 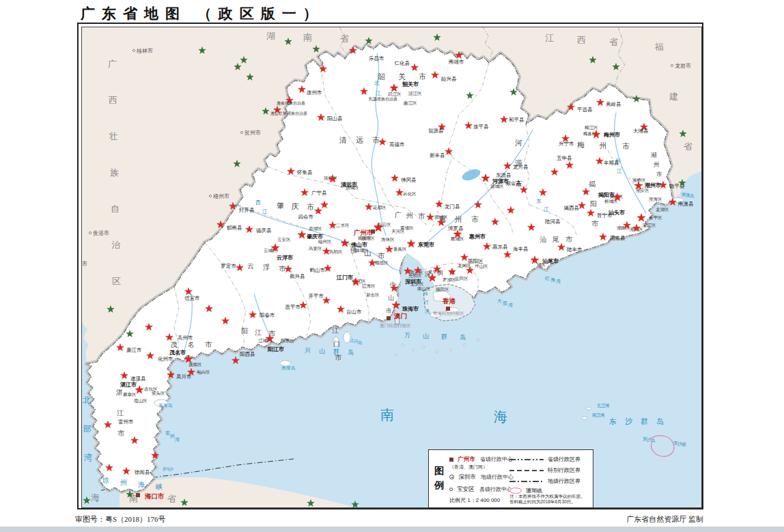 What do you see at coordinates (649, 225) in the screenshot?
I see `district-label: 濠江区` at bounding box center [649, 225].